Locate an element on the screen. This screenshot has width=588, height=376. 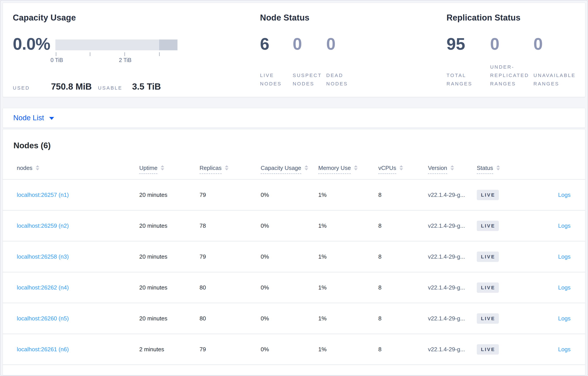
usable-value: 3.5 TiB is located at coordinates (147, 86).